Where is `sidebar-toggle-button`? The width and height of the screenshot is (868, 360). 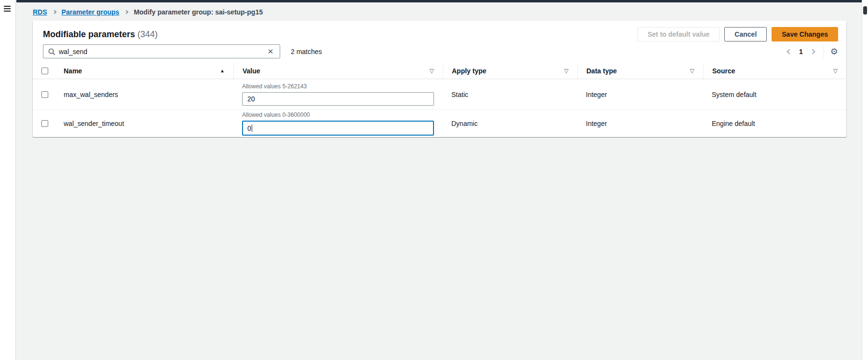
sidebar-toggle-button is located at coordinates (8, 8).